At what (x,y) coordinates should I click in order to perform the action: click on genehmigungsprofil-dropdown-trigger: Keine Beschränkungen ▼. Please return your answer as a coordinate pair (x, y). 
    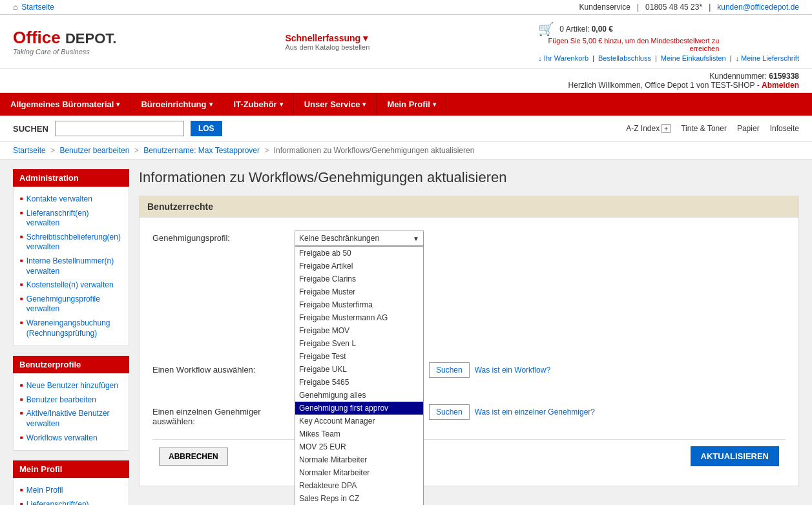
    Looking at the image, I should click on (359, 238).